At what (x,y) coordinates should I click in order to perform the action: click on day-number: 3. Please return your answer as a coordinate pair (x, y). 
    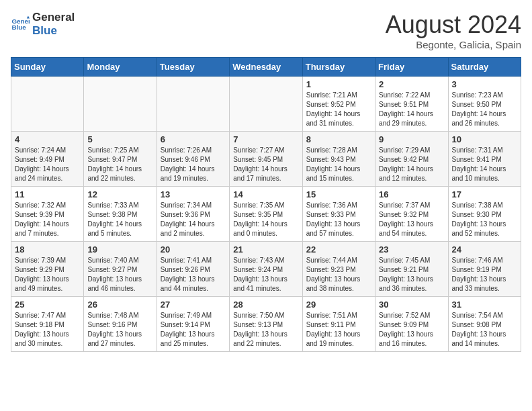
    Looking at the image, I should click on (485, 85).